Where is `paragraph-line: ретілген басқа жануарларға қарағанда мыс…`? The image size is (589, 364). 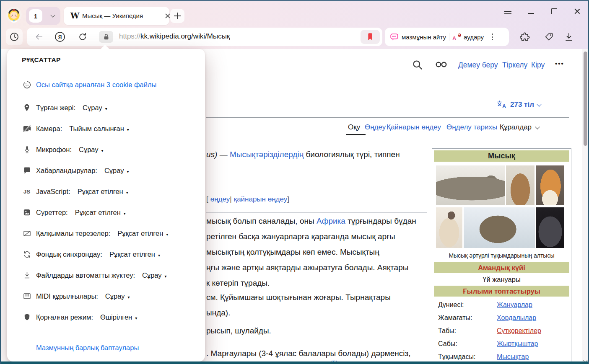
paragraph-line: ретілген басқа жануарларға қарағанда мыс… is located at coordinates (301, 237).